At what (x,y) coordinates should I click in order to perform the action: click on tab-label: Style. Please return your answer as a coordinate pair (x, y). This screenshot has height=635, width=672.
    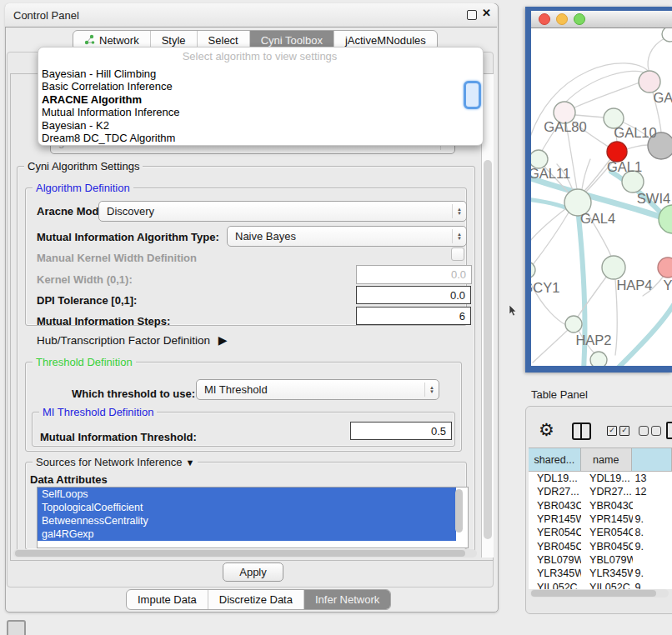
    Looking at the image, I should click on (173, 40).